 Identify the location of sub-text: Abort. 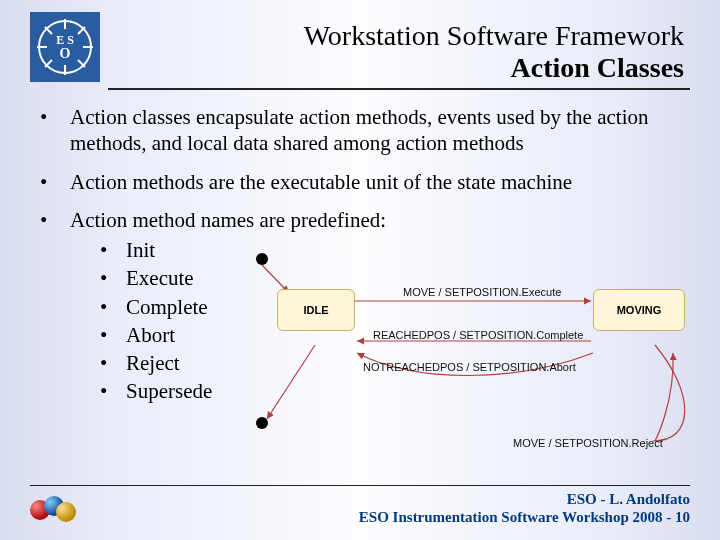
(150, 335).